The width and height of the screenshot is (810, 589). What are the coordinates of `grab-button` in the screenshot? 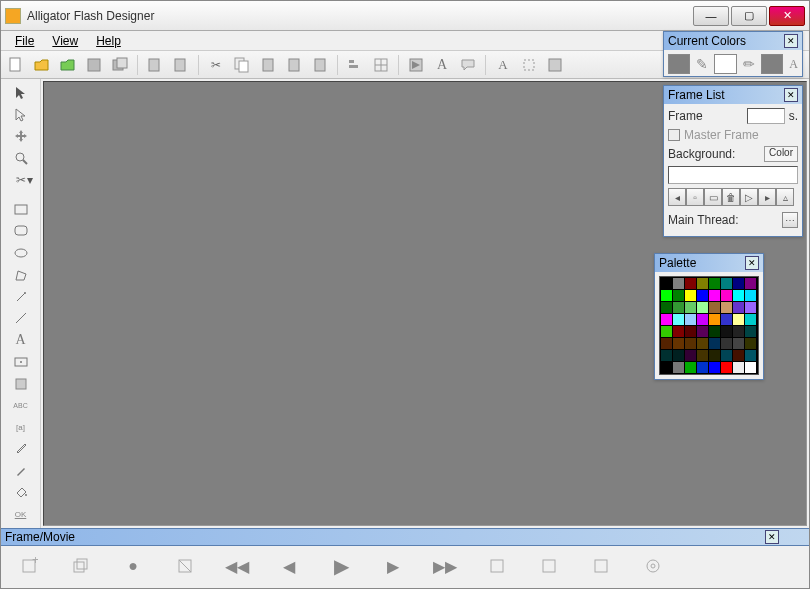 It's located at (555, 65).